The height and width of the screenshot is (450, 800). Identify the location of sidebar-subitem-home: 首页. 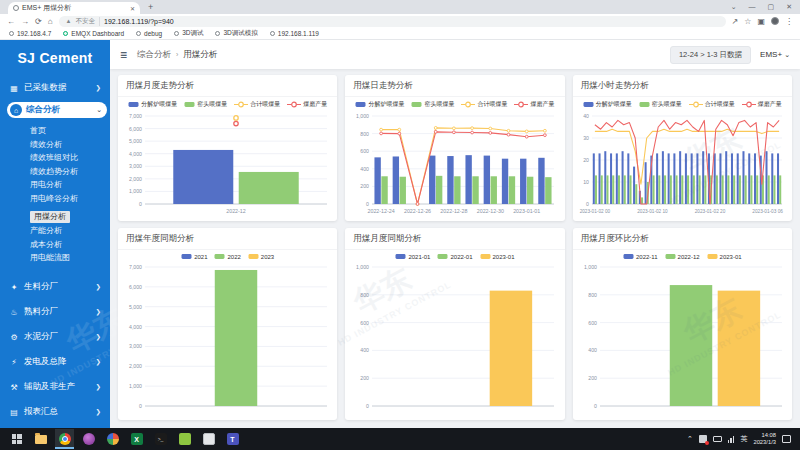
(70, 131).